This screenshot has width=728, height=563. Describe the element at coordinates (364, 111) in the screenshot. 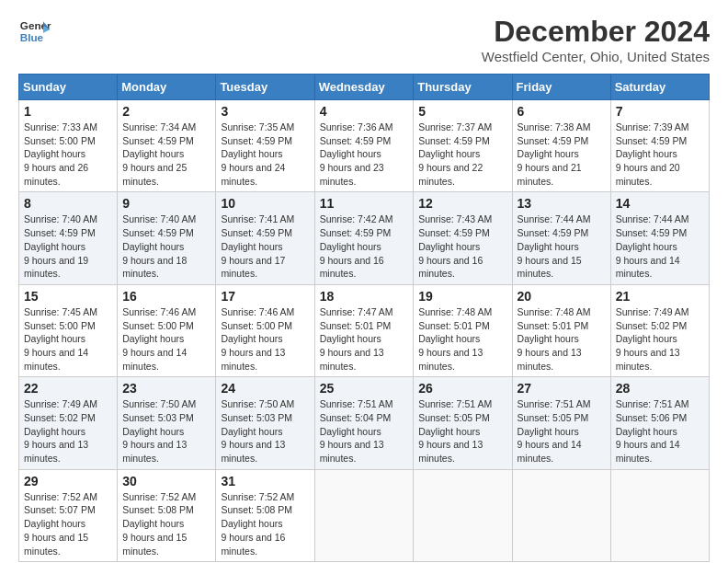

I see `day-number: 4` at that location.